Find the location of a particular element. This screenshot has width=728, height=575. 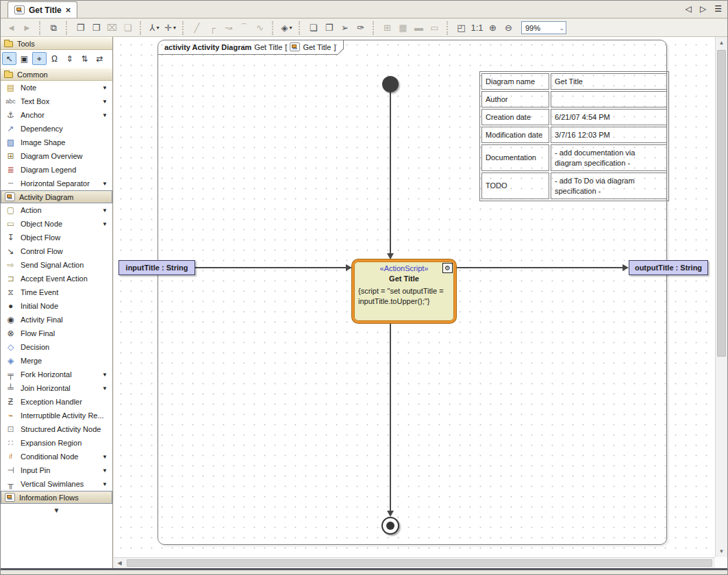

info-row-value is located at coordinates (609, 99).